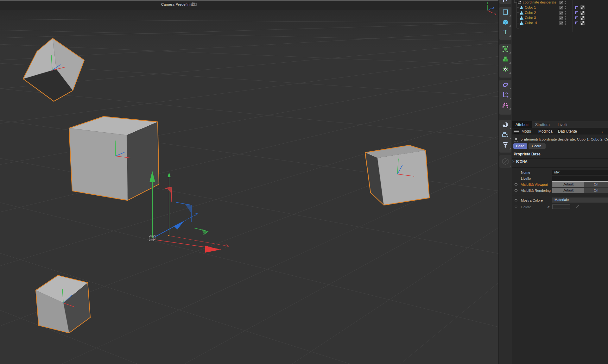  What do you see at coordinates (516, 132) in the screenshot?
I see `menu-icon` at bounding box center [516, 132].